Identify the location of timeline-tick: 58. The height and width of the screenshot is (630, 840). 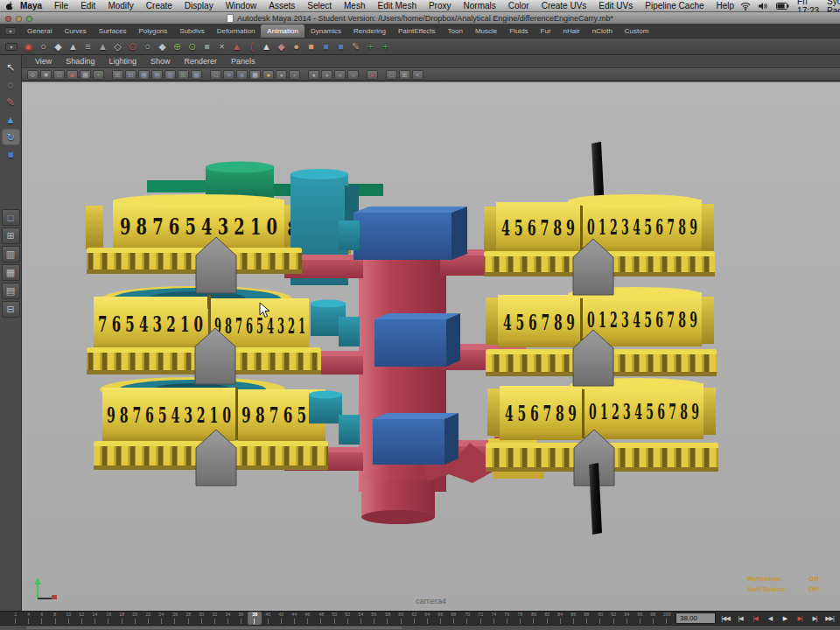
(387, 618).